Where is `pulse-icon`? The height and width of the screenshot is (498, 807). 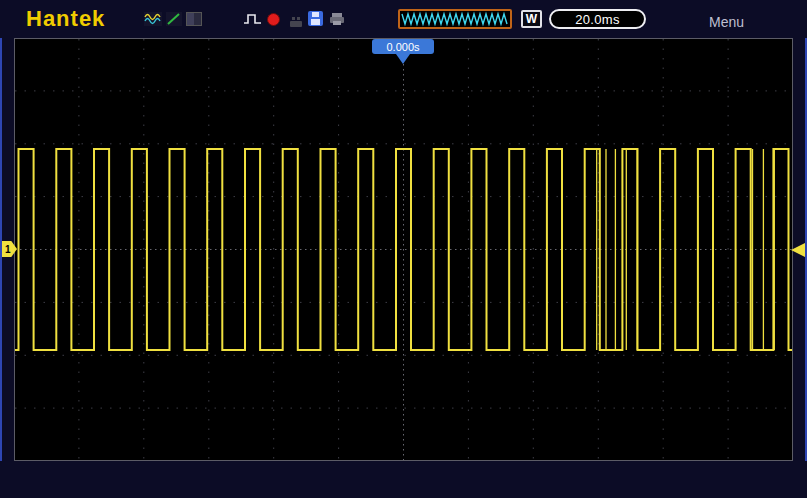
pulse-icon is located at coordinates (253, 21).